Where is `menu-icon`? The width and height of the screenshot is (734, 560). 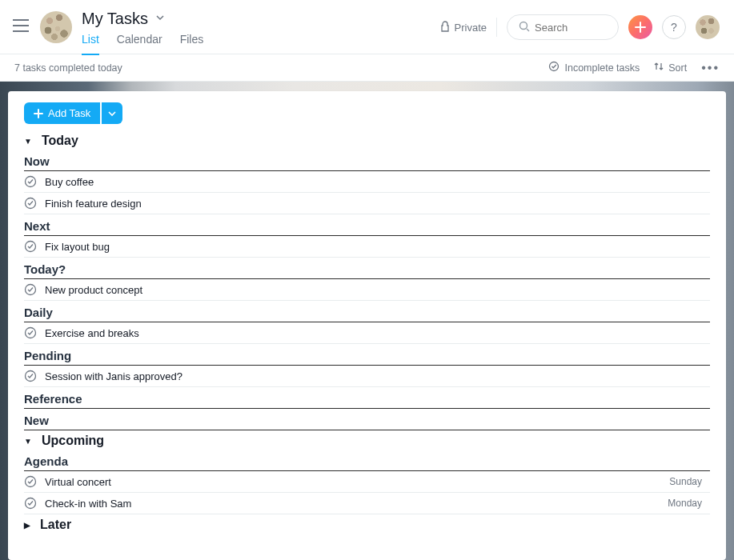 menu-icon is located at coordinates (21, 26).